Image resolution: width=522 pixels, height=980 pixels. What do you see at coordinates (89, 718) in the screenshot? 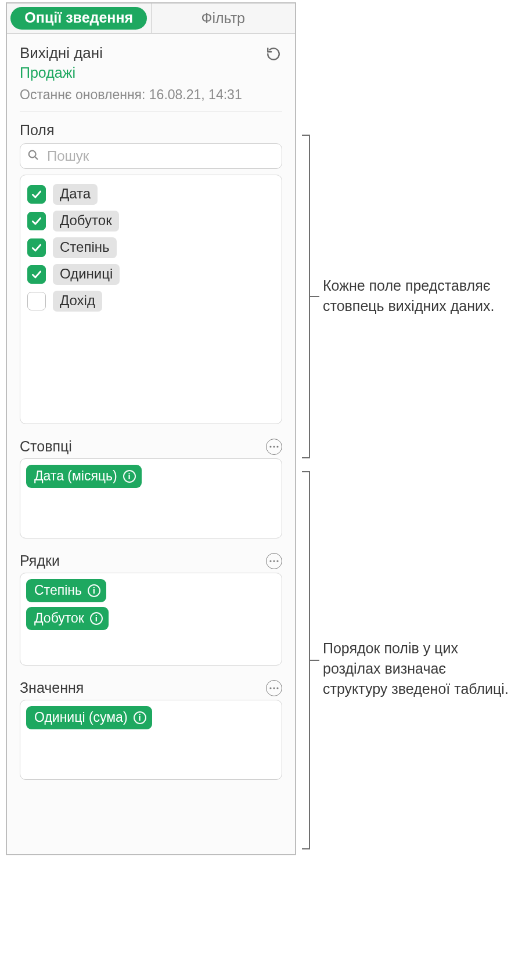
I see `field-token: Одиниці (сума)i` at bounding box center [89, 718].